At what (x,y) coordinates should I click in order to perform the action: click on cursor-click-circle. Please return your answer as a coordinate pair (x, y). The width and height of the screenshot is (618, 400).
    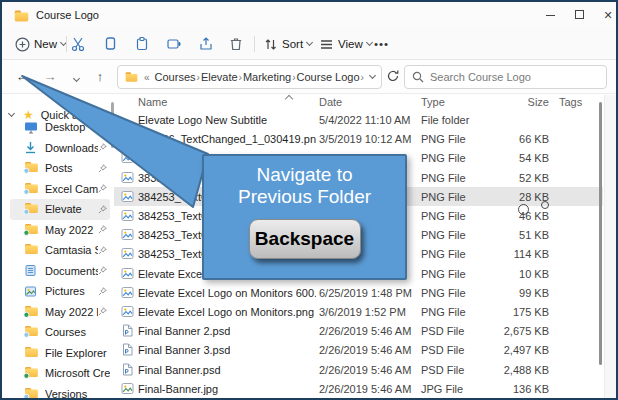
    Looking at the image, I should click on (545, 205).